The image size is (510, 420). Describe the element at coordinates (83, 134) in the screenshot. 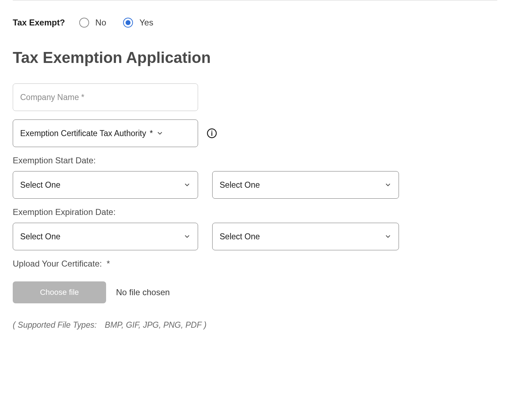

I see `tax-authority-label-text: Exemption Certificate Tax Authority` at that location.